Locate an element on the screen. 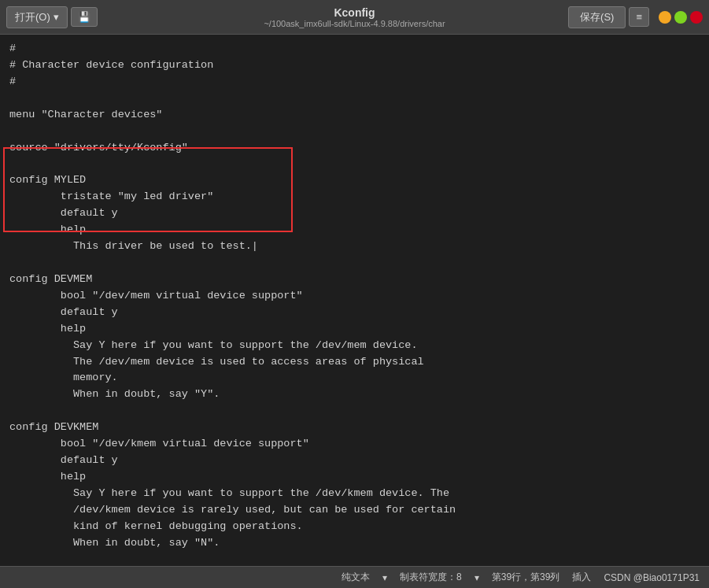 Image resolution: width=709 pixels, height=588 pixels. save-button: 保存(S) is located at coordinates (596, 17).